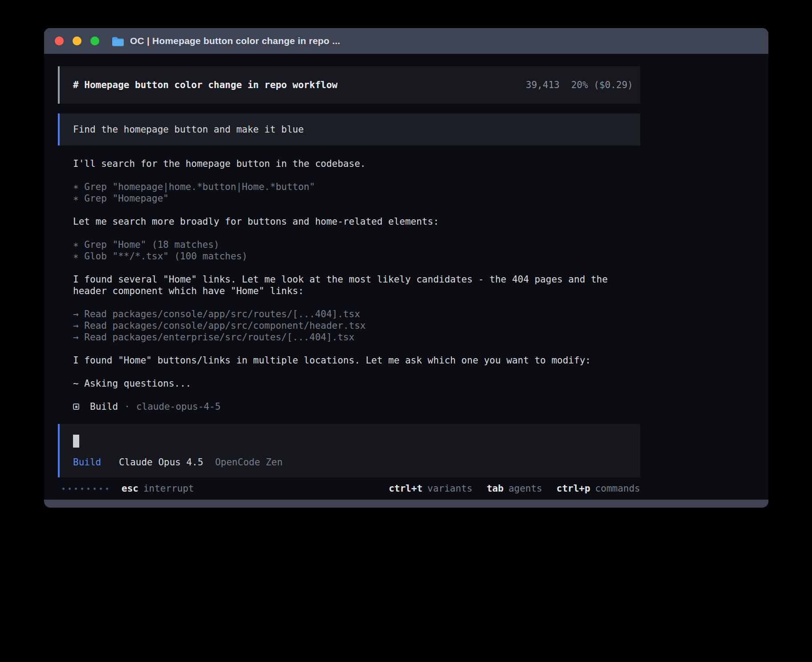 Image resolution: width=812 pixels, height=662 pixels. Describe the element at coordinates (357, 285) in the screenshot. I see `assistant-paragraph: I found several "Home" links. Let me loo…` at that location.